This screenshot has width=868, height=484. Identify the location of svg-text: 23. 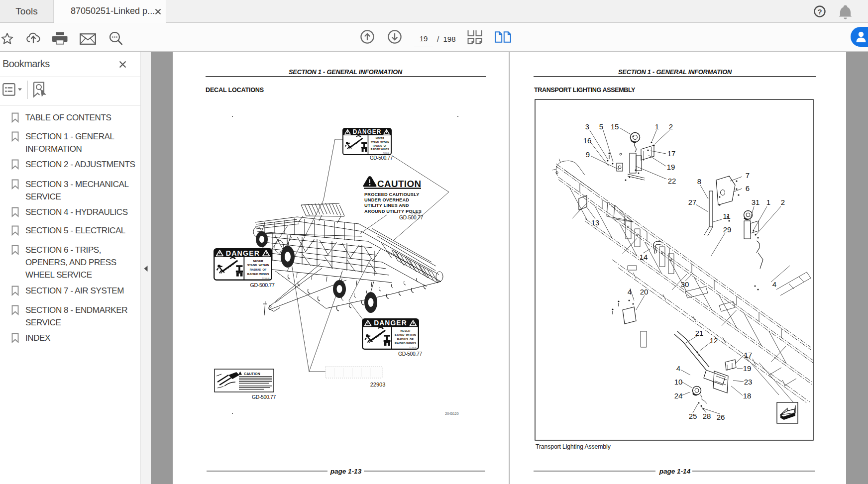
(749, 382).